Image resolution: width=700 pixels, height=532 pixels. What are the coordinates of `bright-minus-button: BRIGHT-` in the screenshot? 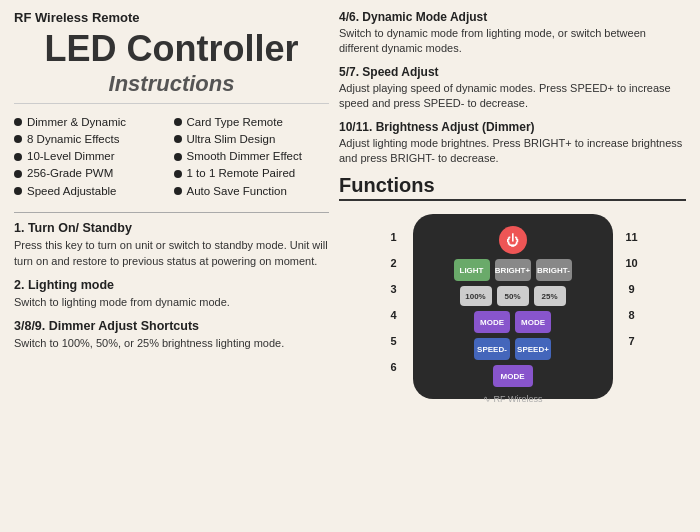 It's located at (554, 270).